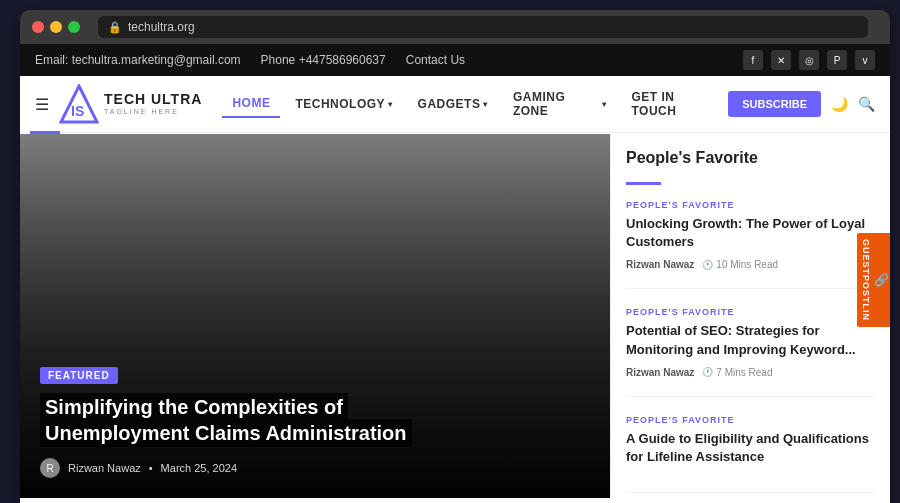 The height and width of the screenshot is (503, 900). I want to click on logo-icon: IS, so click(79, 104).